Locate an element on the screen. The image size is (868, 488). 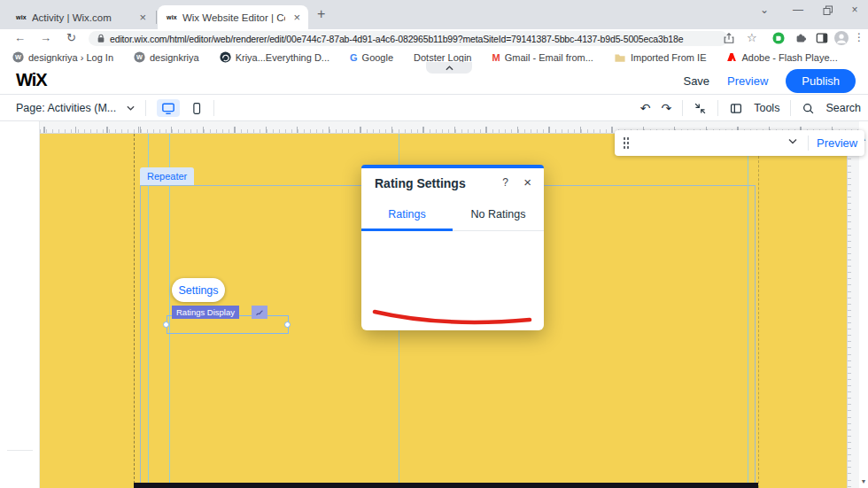
bookmark-item: GGoogle is located at coordinates (372, 58).